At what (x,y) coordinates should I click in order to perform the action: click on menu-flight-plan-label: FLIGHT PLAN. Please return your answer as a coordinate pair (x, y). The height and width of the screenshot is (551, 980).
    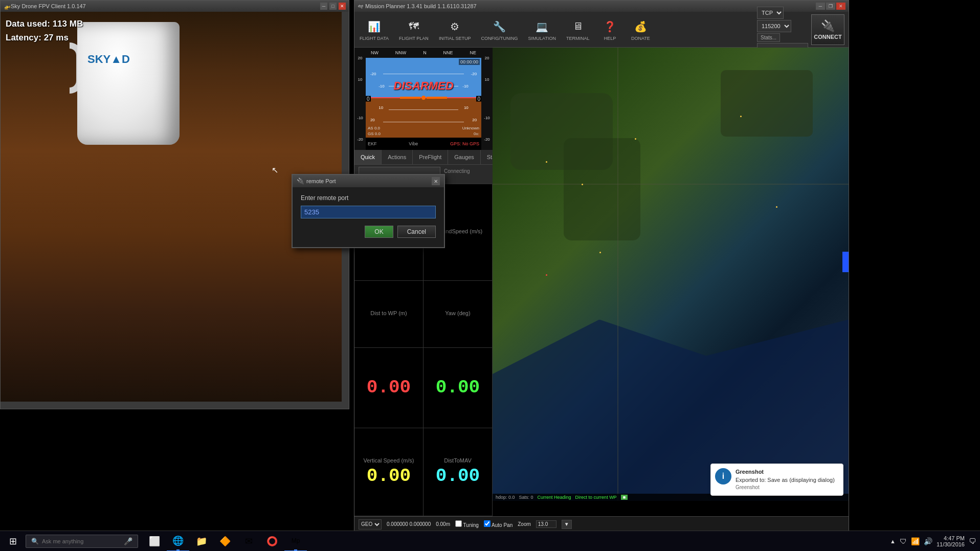
    Looking at the image, I should click on (414, 38).